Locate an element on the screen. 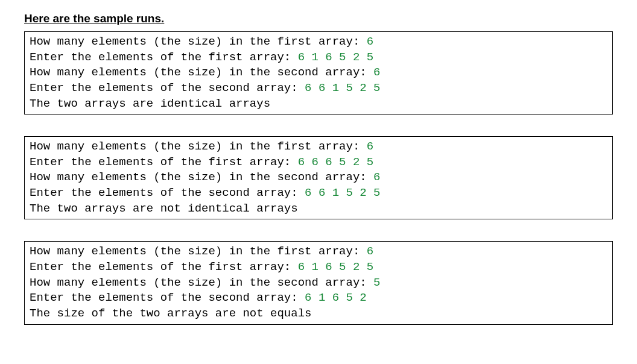 Image resolution: width=637 pixels, height=364 pixels. sample-line: The two arrays are not identical arrays is located at coordinates (318, 209).